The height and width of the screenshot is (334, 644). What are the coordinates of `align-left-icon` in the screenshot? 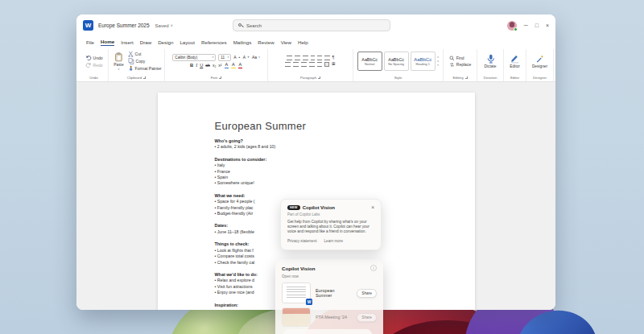 It's located at (288, 64).